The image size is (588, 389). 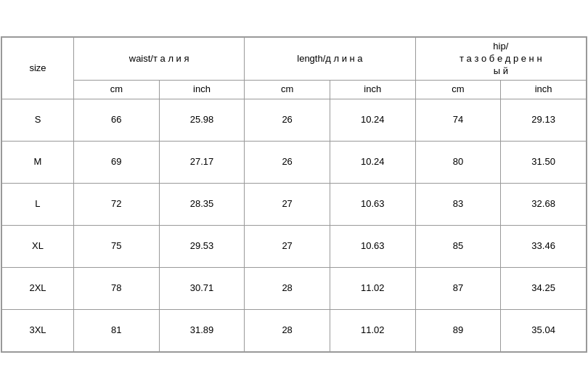 What do you see at coordinates (202, 163) in the screenshot?
I see `waist-inch-cell: 27.17` at bounding box center [202, 163].